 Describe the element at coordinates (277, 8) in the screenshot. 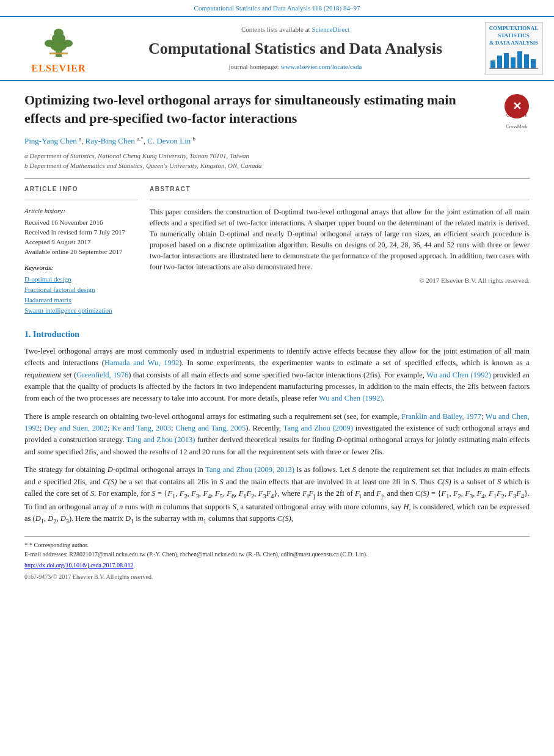

I see `journal-ref-text: Computational Statistics and Data Analys…` at that location.